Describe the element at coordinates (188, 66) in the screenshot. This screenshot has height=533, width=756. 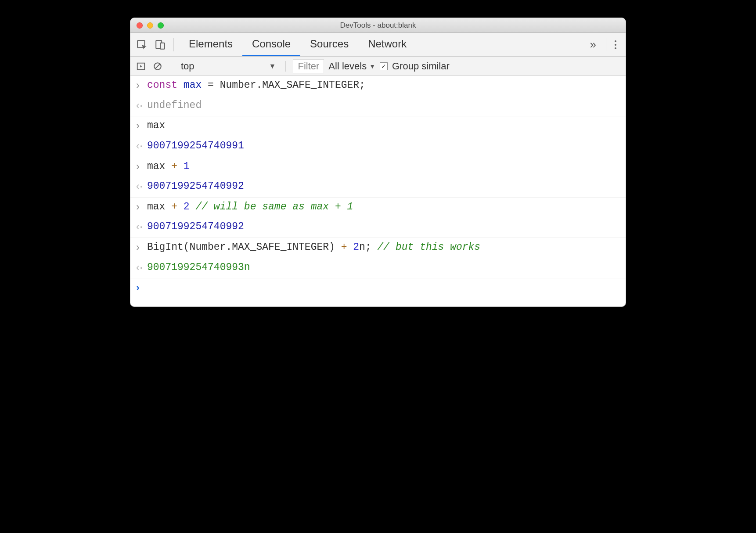
I see `context-selector-value: top` at that location.